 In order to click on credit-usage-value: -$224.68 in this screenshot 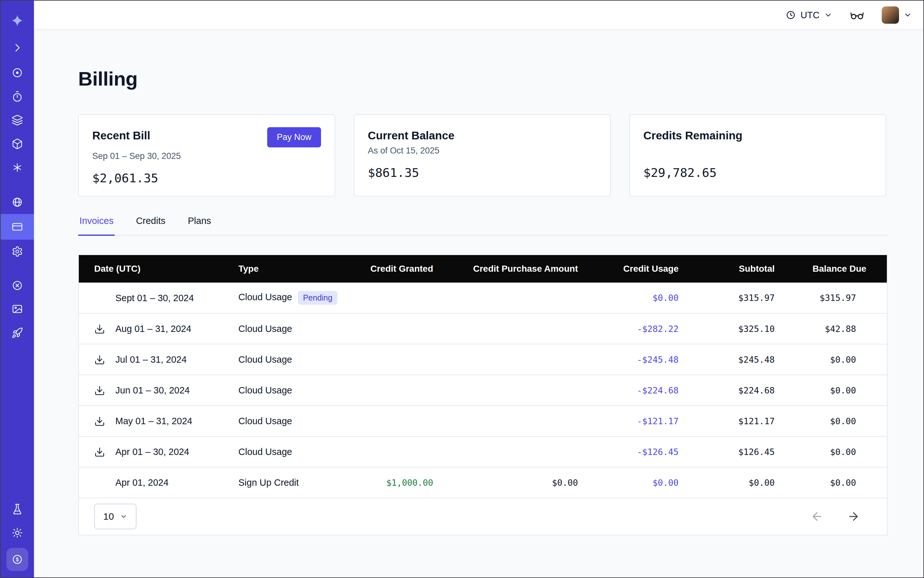, I will do `click(665, 390)`.